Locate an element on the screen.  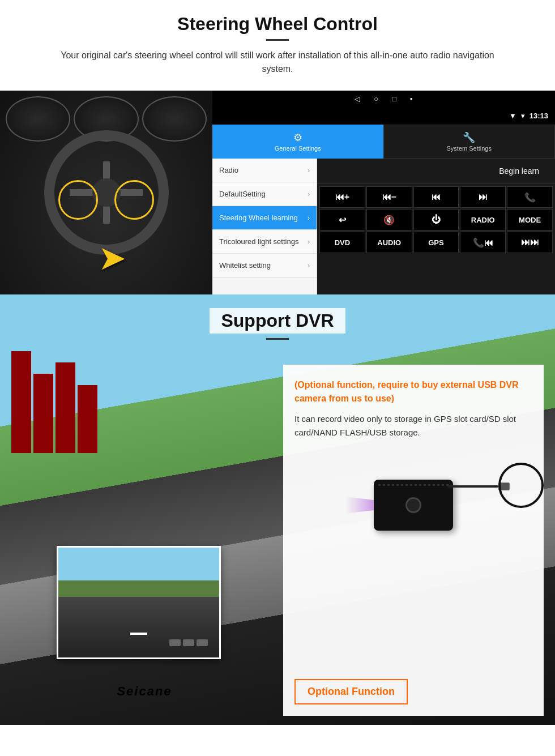
controls-row-2: ↩ 🔇 ⏻ RADIO MODE is located at coordinates (436, 220).